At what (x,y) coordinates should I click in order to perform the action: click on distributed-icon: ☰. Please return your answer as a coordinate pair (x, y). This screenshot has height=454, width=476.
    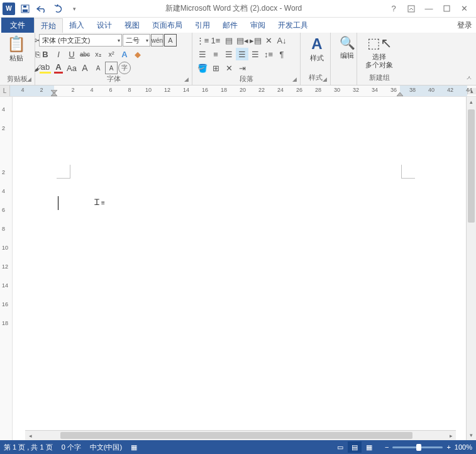
    Looking at the image, I should click on (255, 54).